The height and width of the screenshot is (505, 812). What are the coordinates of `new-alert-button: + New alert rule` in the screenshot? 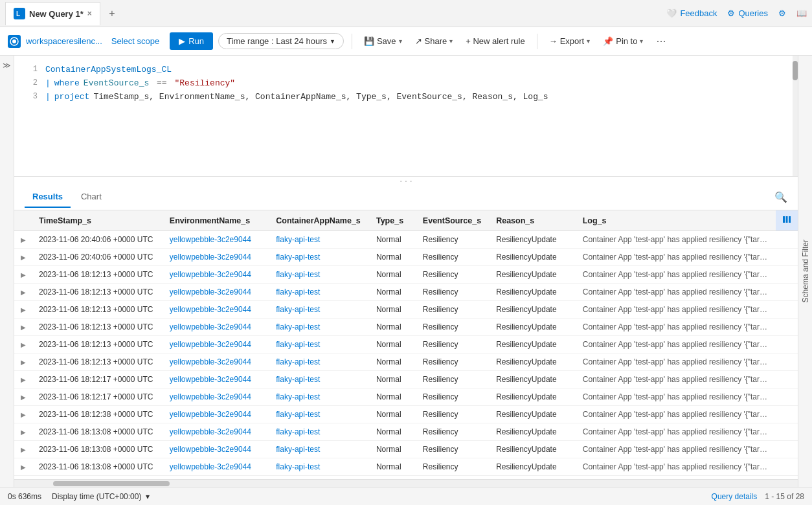 It's located at (495, 41).